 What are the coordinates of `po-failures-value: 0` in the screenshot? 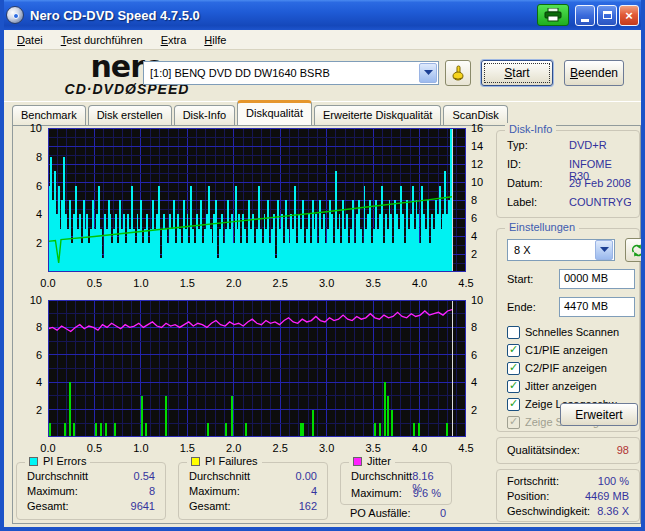 It's located at (443, 513).